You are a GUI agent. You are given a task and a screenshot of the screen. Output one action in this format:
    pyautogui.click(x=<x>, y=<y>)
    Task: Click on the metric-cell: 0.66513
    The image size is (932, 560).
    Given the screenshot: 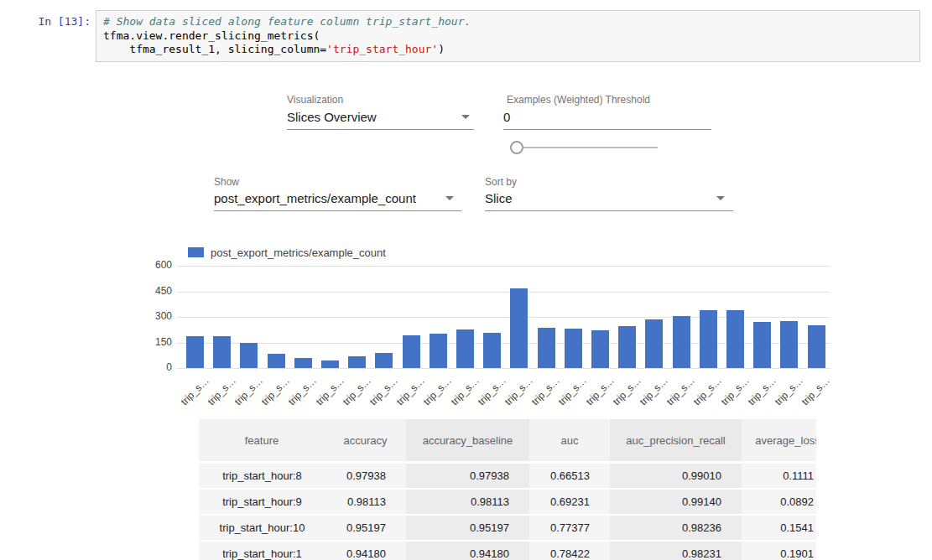 What is the action you would take?
    pyautogui.click(x=570, y=476)
    